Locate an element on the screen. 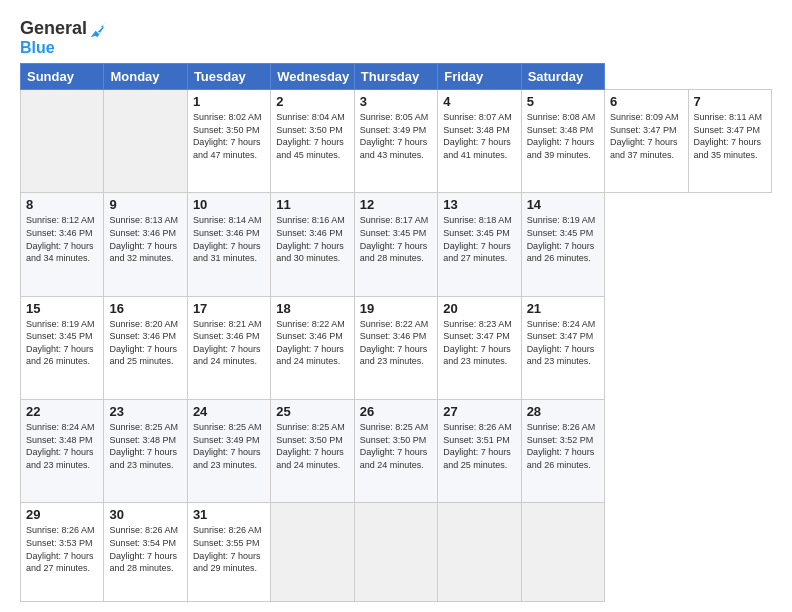  day-number: 20 is located at coordinates (479, 308).